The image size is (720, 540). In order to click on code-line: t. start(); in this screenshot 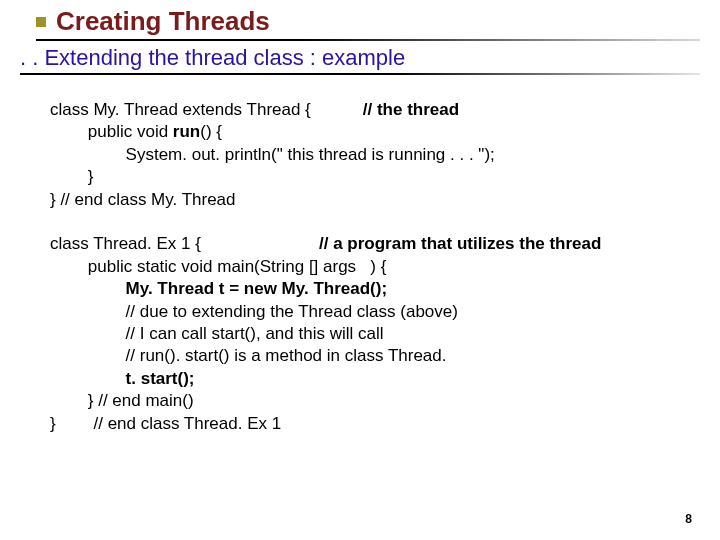, I will do `click(122, 378)`.